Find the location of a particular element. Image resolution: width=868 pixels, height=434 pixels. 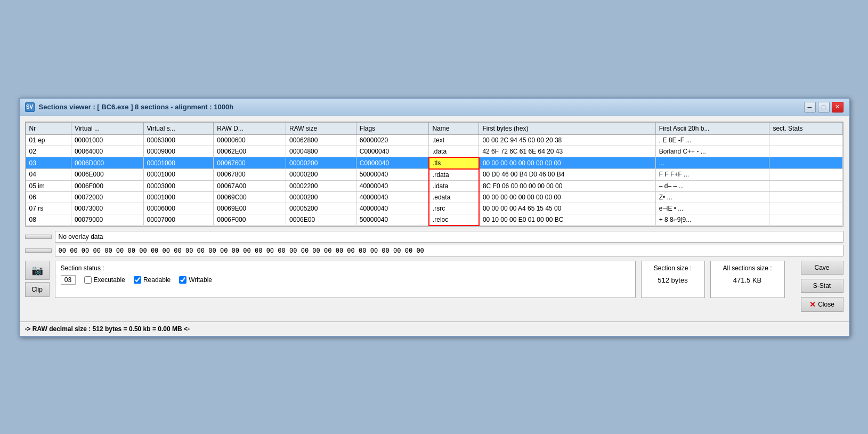

table-cell: 05 im is located at coordinates (48, 186).